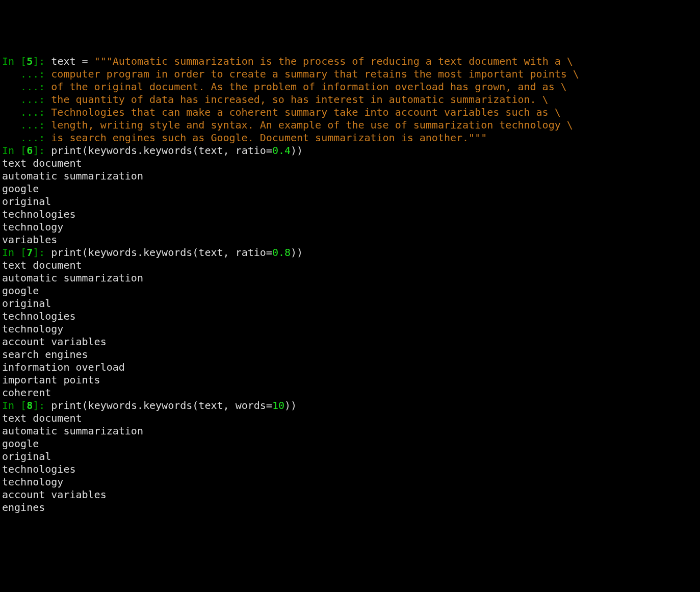 The width and height of the screenshot is (700, 592). Describe the element at coordinates (300, 99) in the screenshot. I see `string-literal: the quantity of data has increased, so h…` at that location.